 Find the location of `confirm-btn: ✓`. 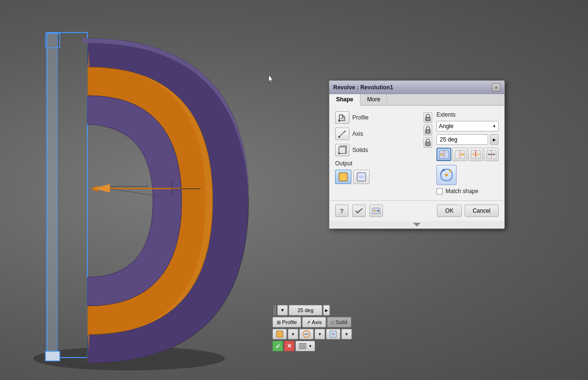

confirm-btn: ✓ is located at coordinates (278, 346).